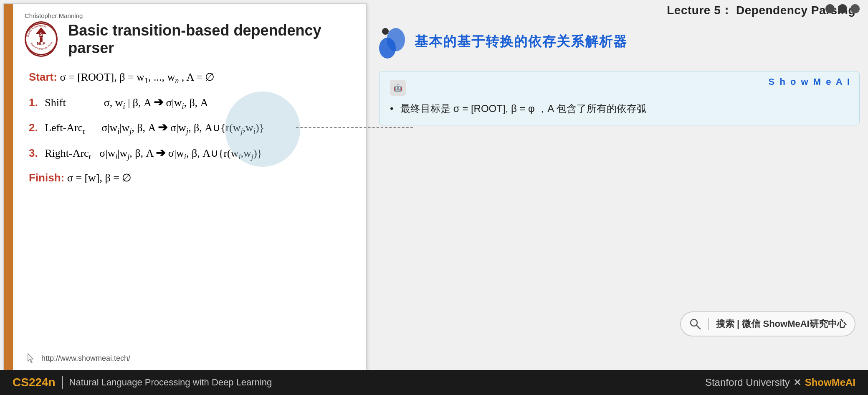 This screenshot has height=395, width=868. I want to click on x-symbol: ✕, so click(797, 382).